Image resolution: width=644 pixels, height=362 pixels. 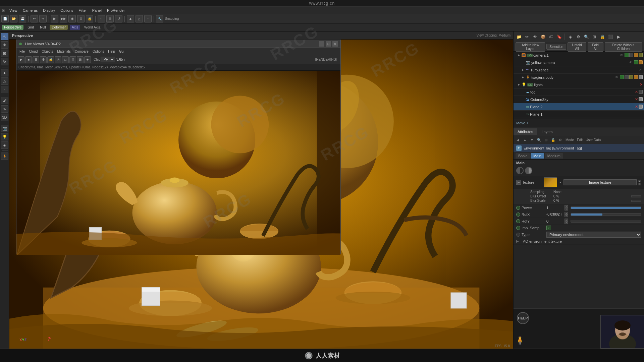 What do you see at coordinates (73, 60) in the screenshot?
I see `live-gear: ⚙` at bounding box center [73, 60].